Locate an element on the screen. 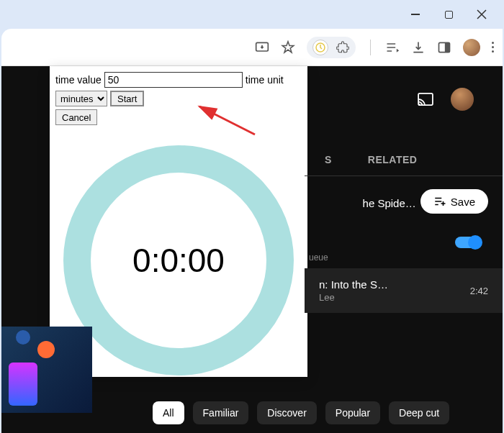 The image size is (504, 433). save-button: Save is located at coordinates (454, 201).